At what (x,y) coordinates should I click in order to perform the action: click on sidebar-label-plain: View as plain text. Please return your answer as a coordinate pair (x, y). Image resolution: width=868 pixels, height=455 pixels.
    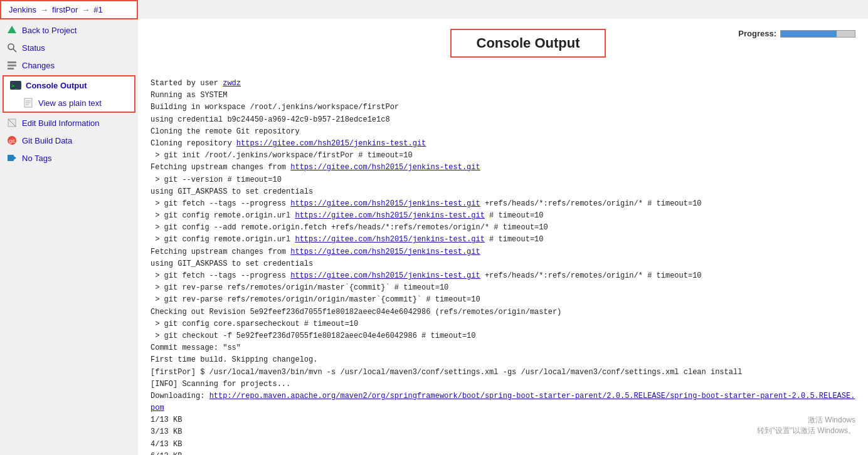
    Looking at the image, I should click on (70, 103).